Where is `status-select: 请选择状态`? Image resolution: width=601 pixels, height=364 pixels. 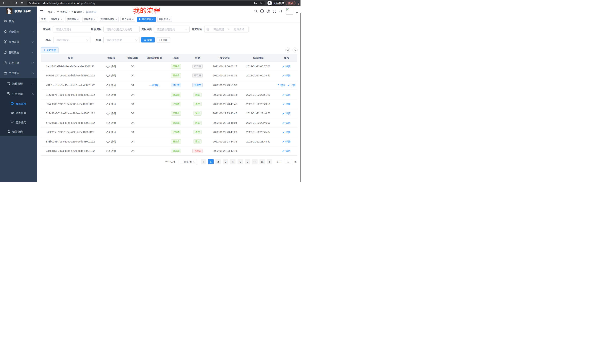 status-select: 请选择状态 is located at coordinates (72, 40).